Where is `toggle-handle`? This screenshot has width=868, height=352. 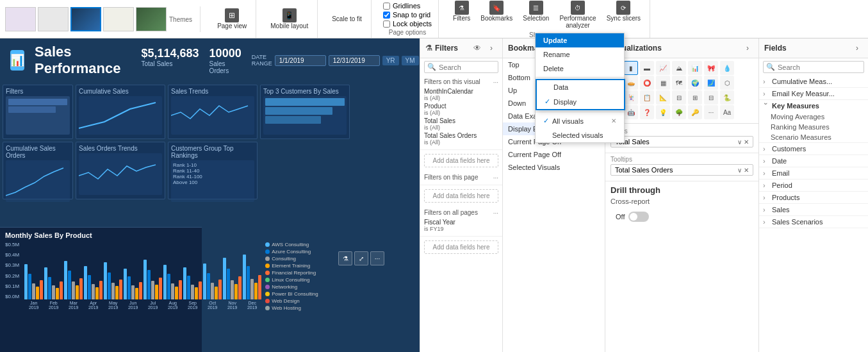 toggle-handle is located at coordinates (639, 217).